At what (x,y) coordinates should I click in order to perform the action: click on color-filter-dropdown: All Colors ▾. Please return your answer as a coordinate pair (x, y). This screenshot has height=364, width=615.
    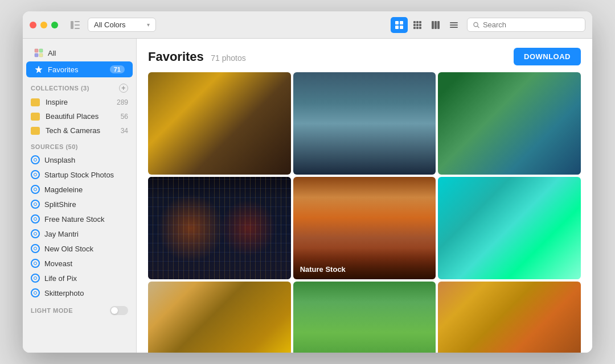
    Looking at the image, I should click on (122, 25).